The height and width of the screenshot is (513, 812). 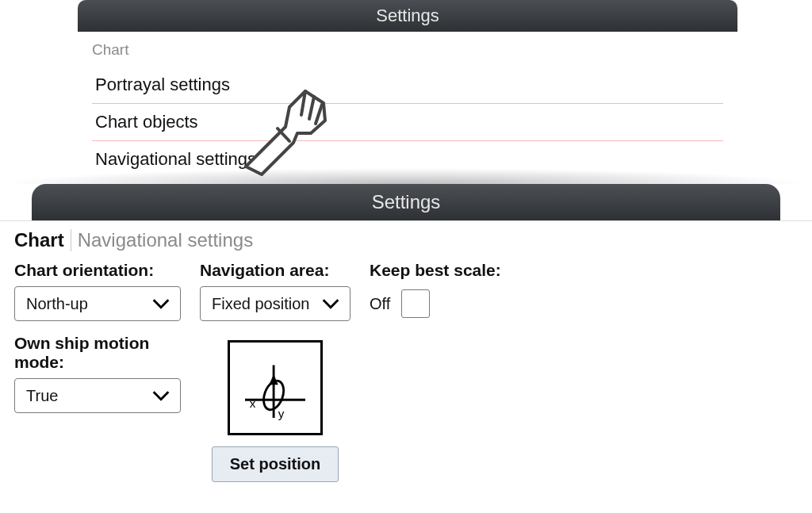 I want to click on keep-best-scale-checkbox, so click(x=416, y=304).